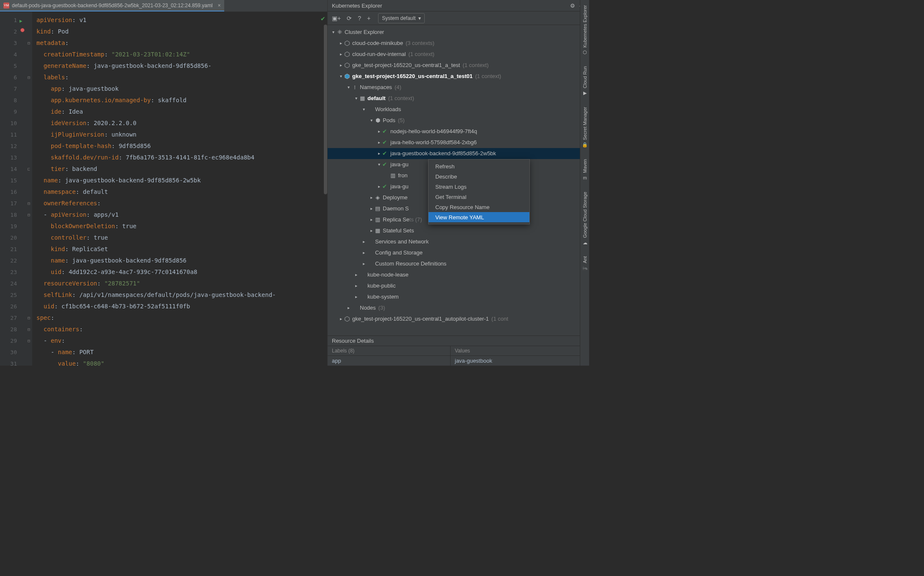 The image size is (924, 576). What do you see at coordinates (459, 131) in the screenshot?
I see `pod-node: ▸✔nodejs-hello-world-b46944f99-7ft4q` at bounding box center [459, 131].